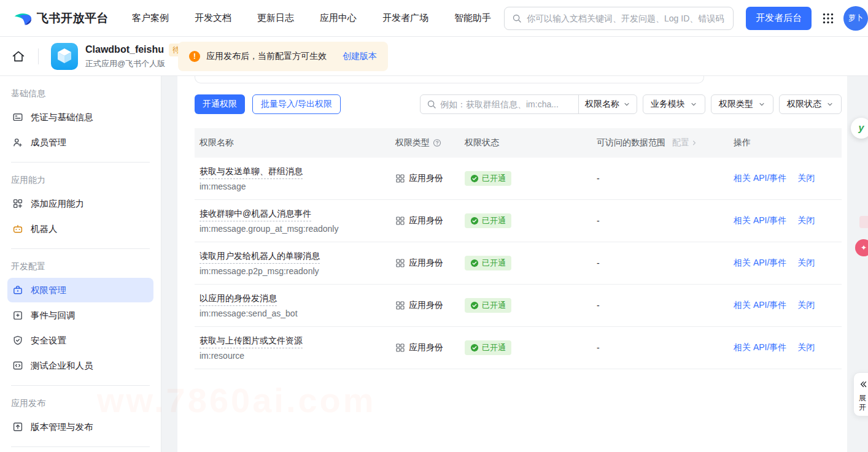 This screenshot has height=452, width=868. I want to click on create-version-link: 创建版本, so click(360, 56).